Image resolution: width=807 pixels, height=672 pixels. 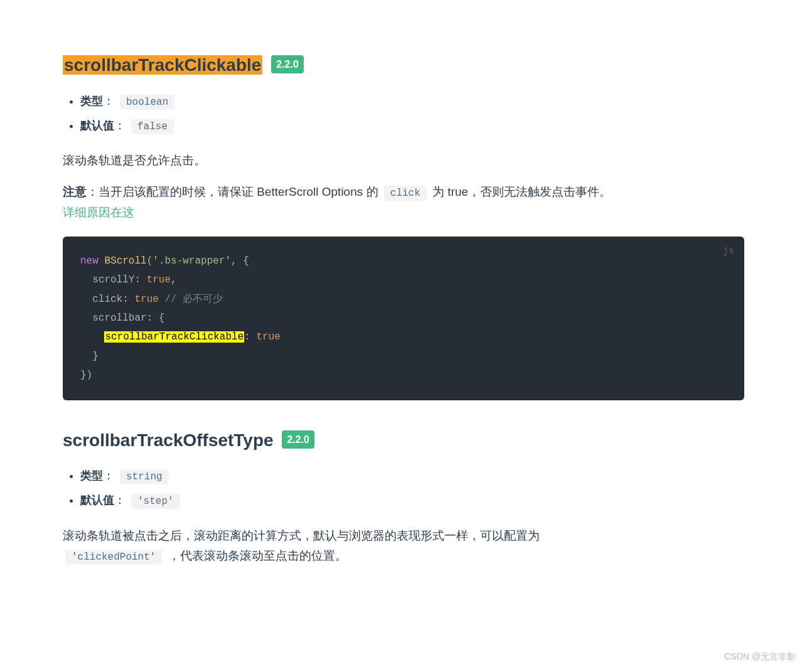 I want to click on property-list: 类型： string 默认值： 'step', so click(x=404, y=488).